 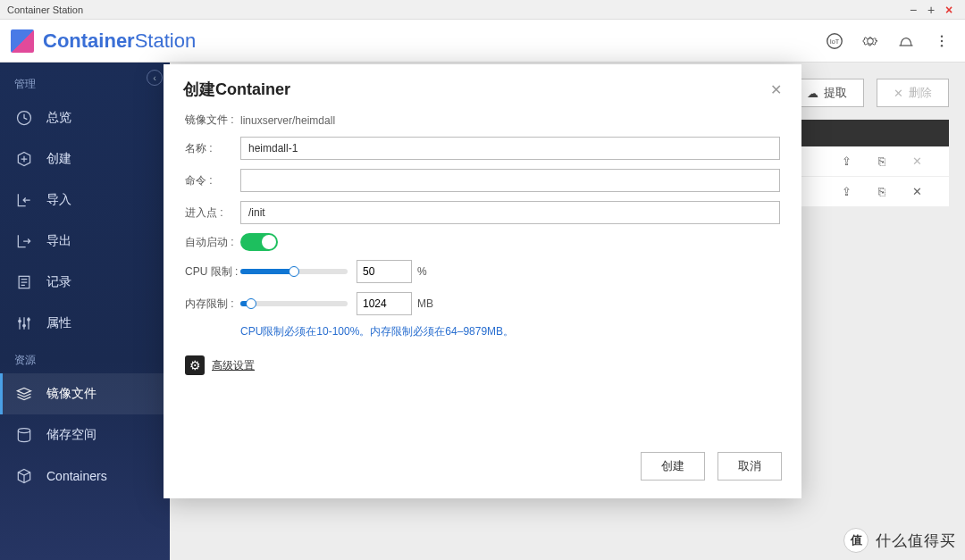 I want to click on autostart-label: 自动启动 :, so click(x=213, y=243).